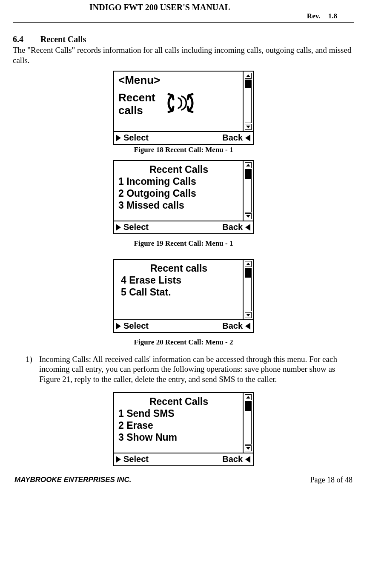 The width and height of the screenshot is (367, 588). Describe the element at coordinates (181, 105) in the screenshot. I see `recent-calls-icon` at that location.